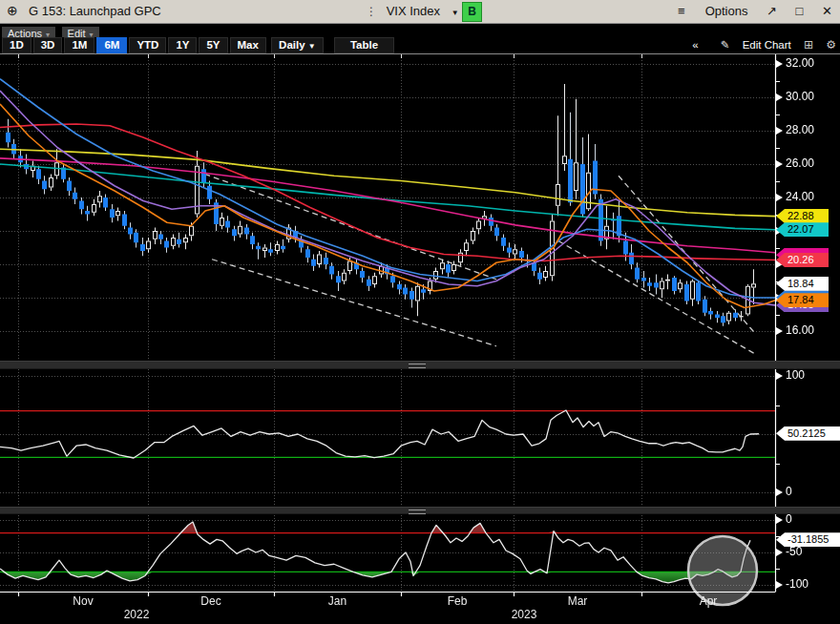 This screenshot has width=840, height=624. What do you see at coordinates (112, 46) in the screenshot?
I see `range-tab-6m: 6M` at bounding box center [112, 46].